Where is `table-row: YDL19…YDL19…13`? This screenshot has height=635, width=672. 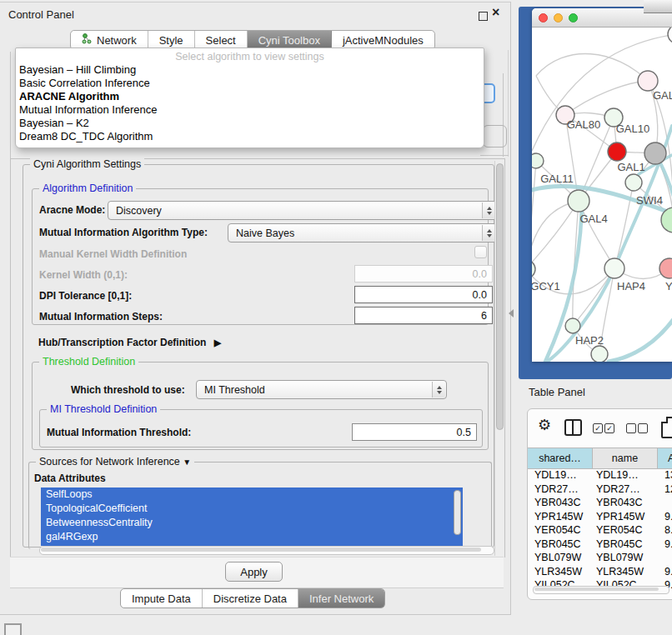 table-row: YDL19…YDL19…13 is located at coordinates (600, 475).